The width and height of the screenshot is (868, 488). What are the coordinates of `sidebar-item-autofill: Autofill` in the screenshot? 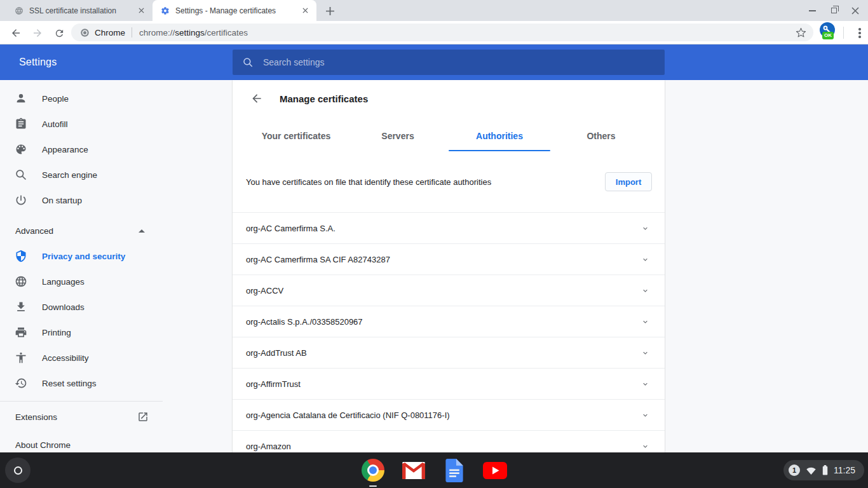 It's located at (81, 124).